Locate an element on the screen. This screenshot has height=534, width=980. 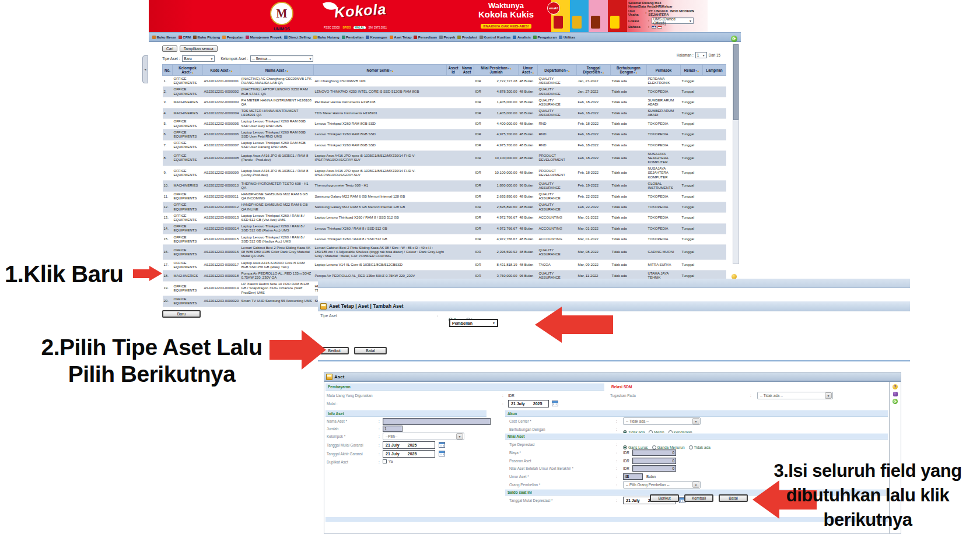
sidebar-collapse-handle: ◄ is located at coordinates (145, 69).